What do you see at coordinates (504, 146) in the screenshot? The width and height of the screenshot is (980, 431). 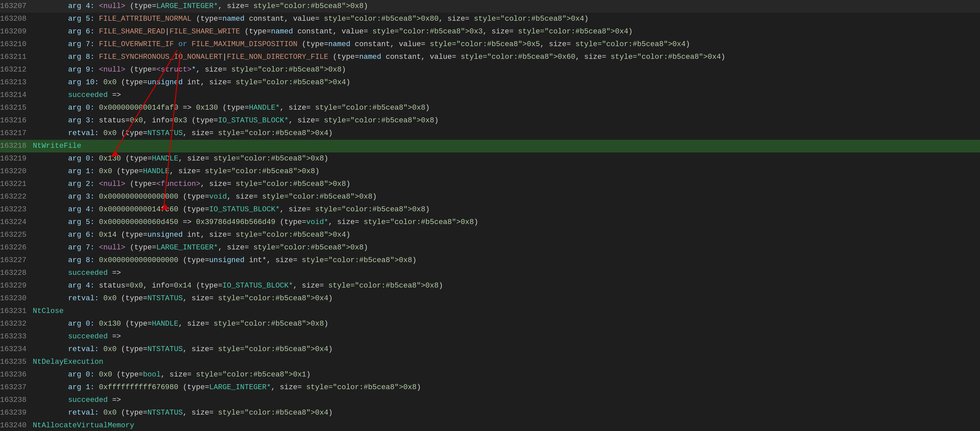 I see `line-content: NtWriteFile` at bounding box center [504, 146].